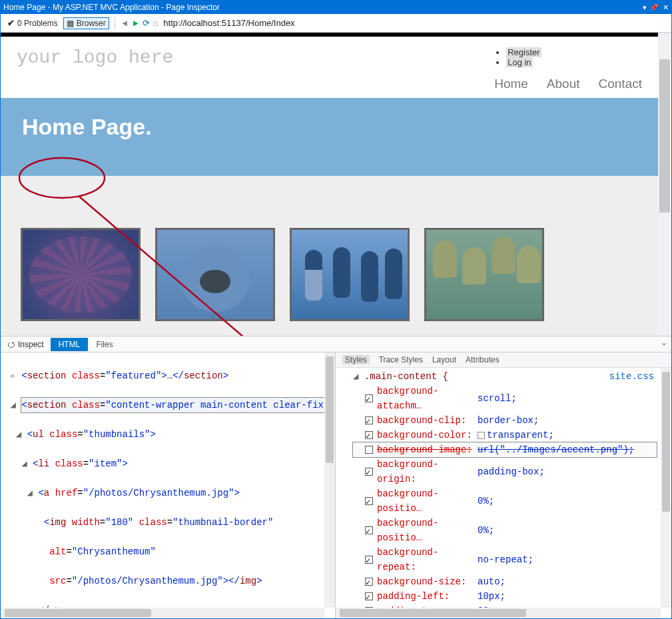 This screenshot has height=619, width=672. Describe the element at coordinates (482, 360) in the screenshot. I see `tab-attributes: Attributes` at that location.